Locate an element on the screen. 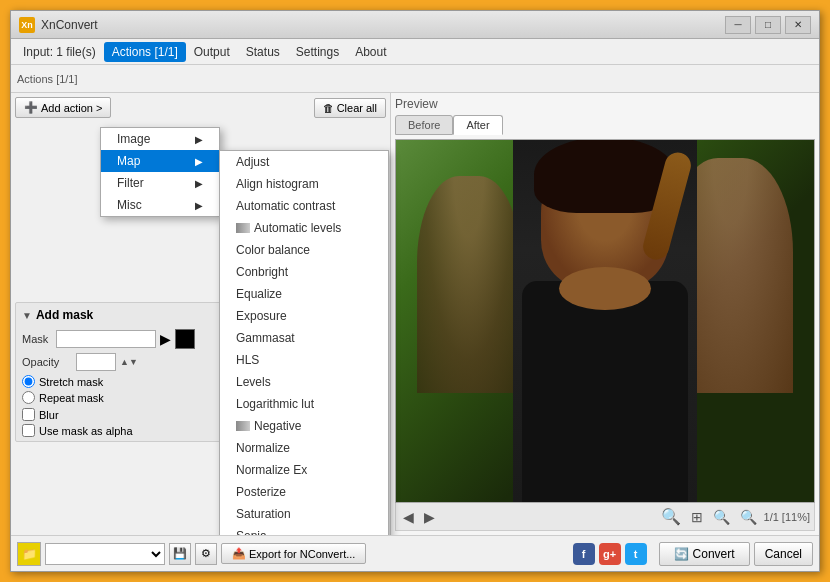 This screenshot has height=582, width=830. save-profile-button: 💾 is located at coordinates (180, 554).